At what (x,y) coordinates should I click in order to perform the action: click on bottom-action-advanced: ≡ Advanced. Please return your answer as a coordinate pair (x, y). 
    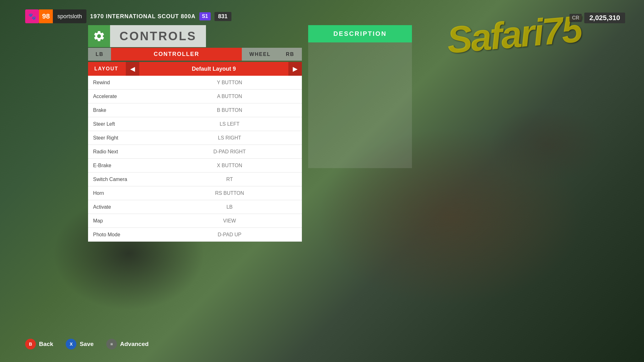
    Looking at the image, I should click on (128, 344).